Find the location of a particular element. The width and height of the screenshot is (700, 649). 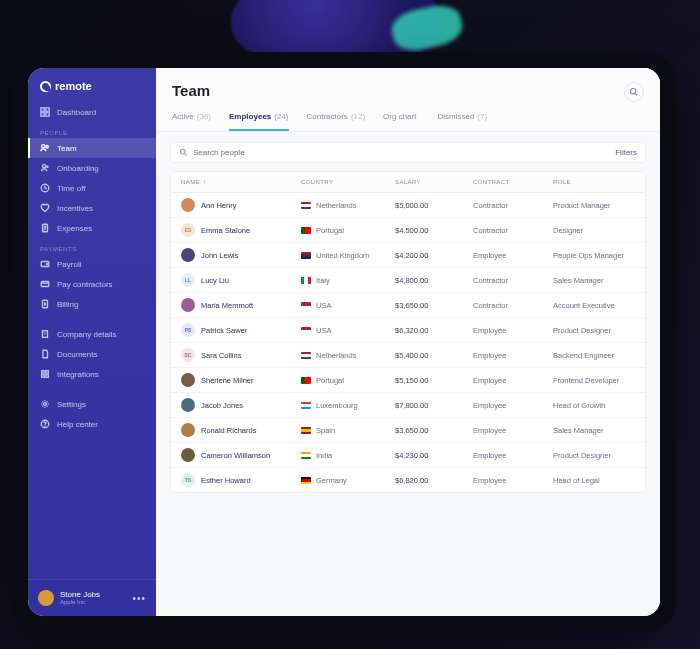

brand: remote is located at coordinates (92, 85).